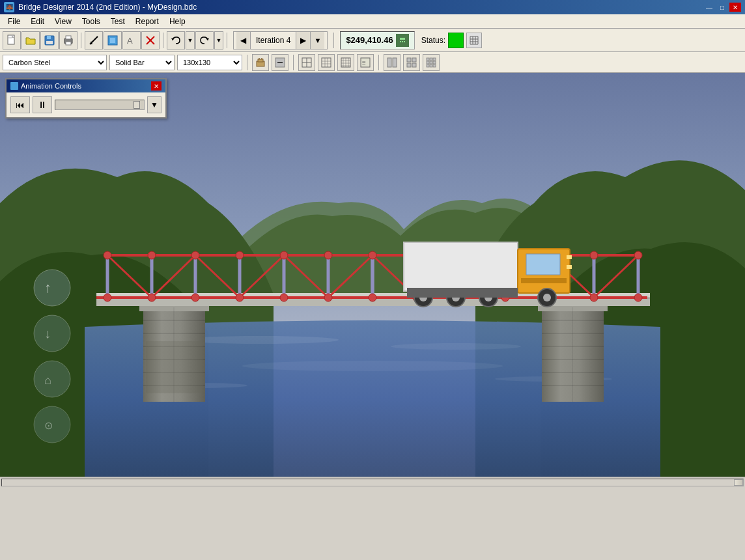  What do you see at coordinates (154, 105) in the screenshot?
I see `speed-dropdown-button: ▼` at bounding box center [154, 105].